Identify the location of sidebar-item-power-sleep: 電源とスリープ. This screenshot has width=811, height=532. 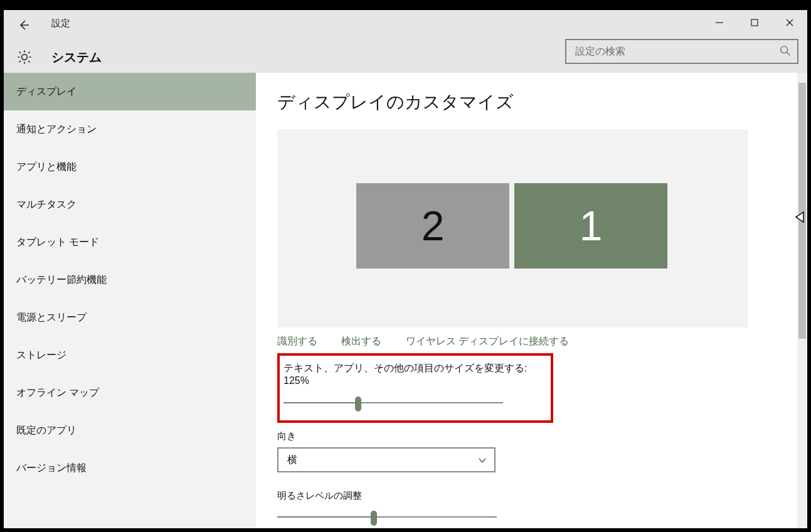
(130, 317).